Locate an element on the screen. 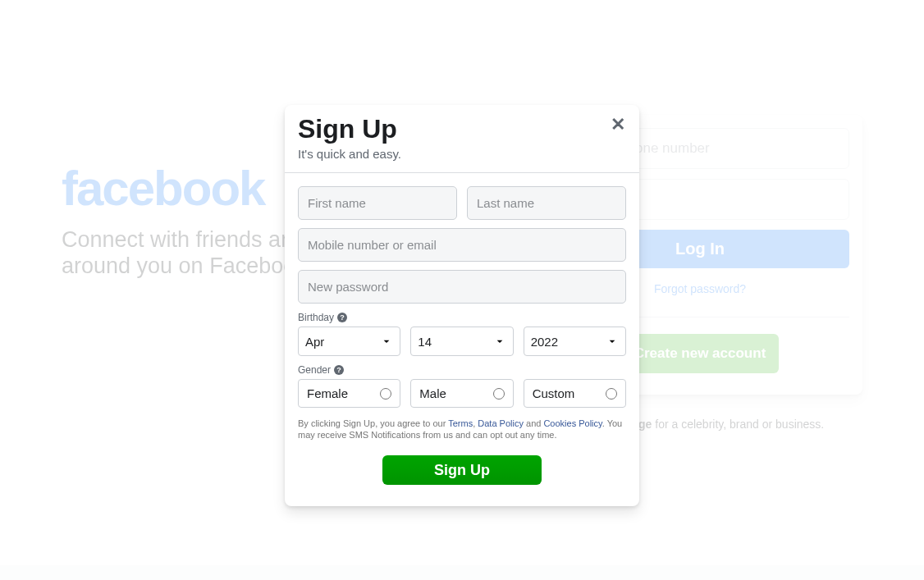  contact-input is located at coordinates (462, 244).